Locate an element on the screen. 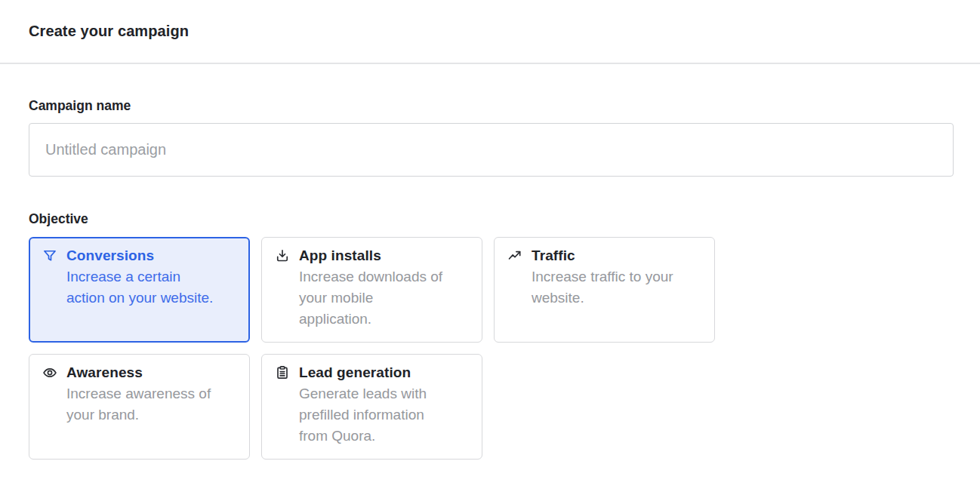  objective-card-head: Traffic is located at coordinates (605, 256).